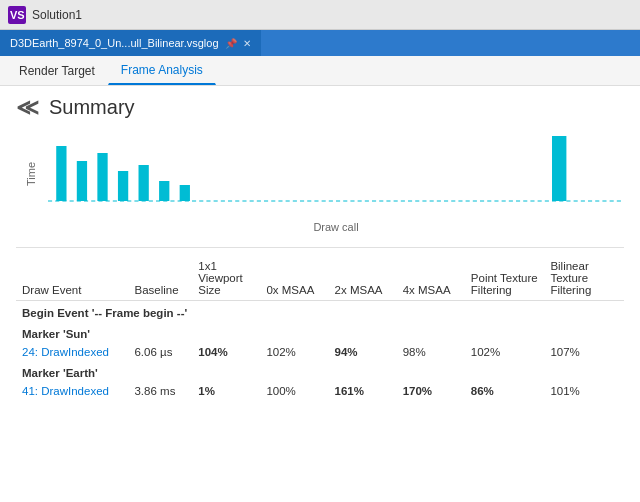 This screenshot has height=502, width=640. What do you see at coordinates (336, 227) in the screenshot?
I see `chart-x-label: Draw call` at bounding box center [336, 227].